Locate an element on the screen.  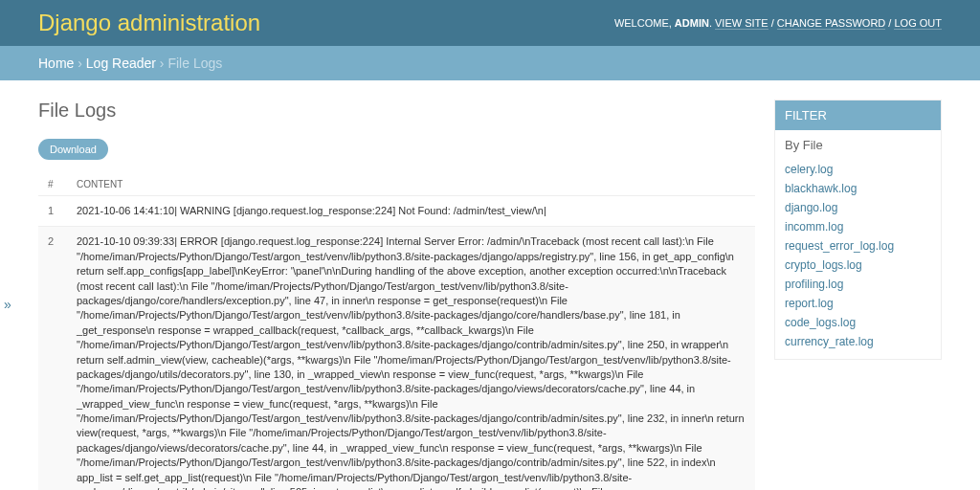
filter-link: incomm.log is located at coordinates (813, 227).